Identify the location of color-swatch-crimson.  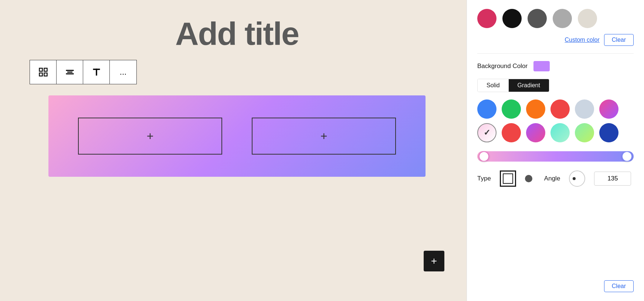
(487, 18).